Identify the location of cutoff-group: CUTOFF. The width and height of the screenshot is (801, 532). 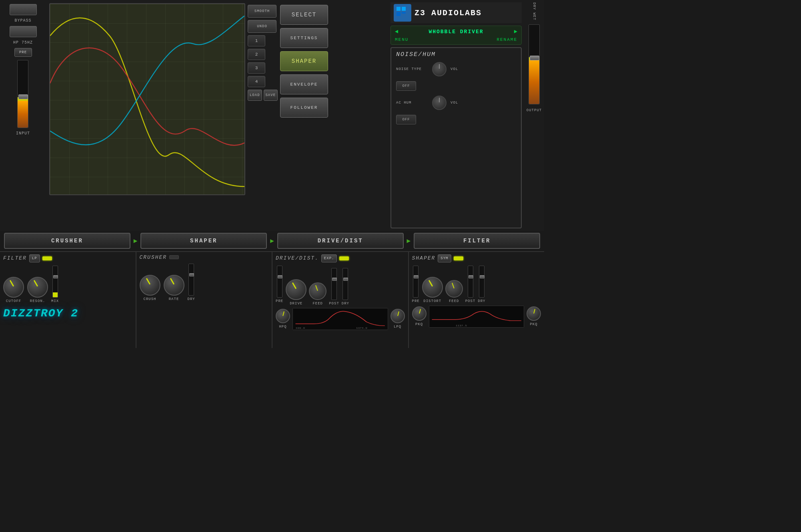
(14, 290).